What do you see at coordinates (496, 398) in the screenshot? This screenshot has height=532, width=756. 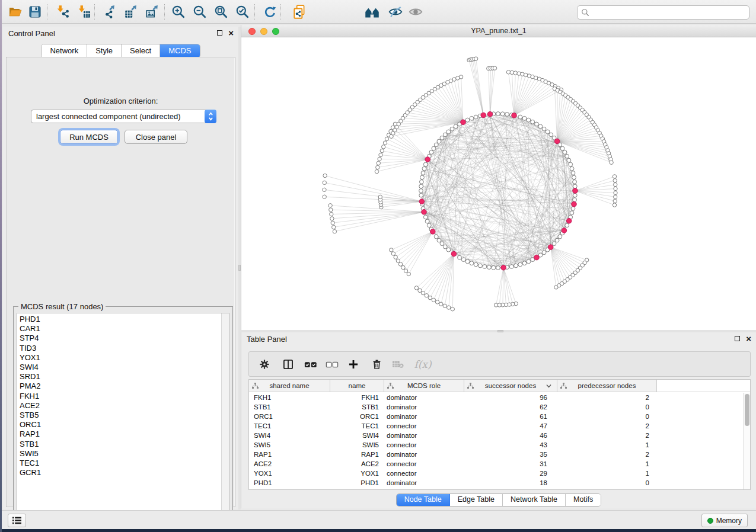 I see `table-row: FKH1FKH1dominator962` at bounding box center [496, 398].